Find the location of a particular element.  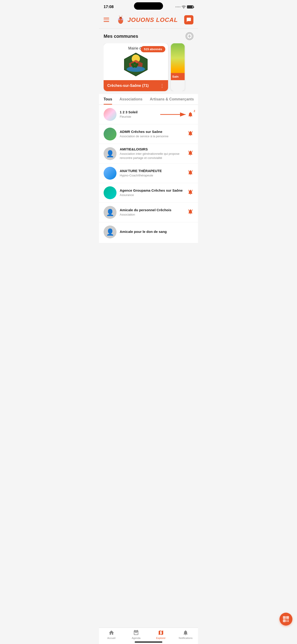

commune-options-button: ⋮ is located at coordinates (162, 86).